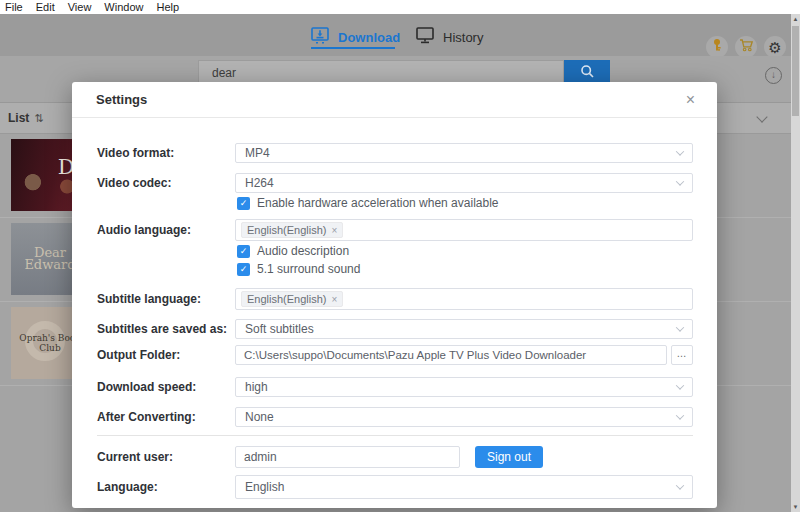 This screenshot has height=512, width=800. I want to click on row-video-codec: Video codec: H264, so click(395, 183).